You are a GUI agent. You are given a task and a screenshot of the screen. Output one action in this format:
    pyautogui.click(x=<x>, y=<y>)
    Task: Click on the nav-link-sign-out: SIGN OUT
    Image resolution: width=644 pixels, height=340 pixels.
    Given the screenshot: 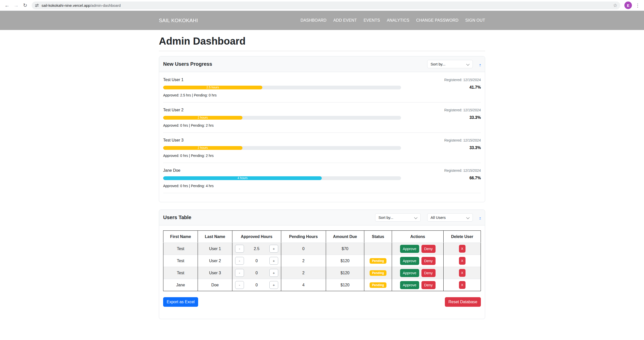 What is the action you would take?
    pyautogui.click(x=472, y=20)
    